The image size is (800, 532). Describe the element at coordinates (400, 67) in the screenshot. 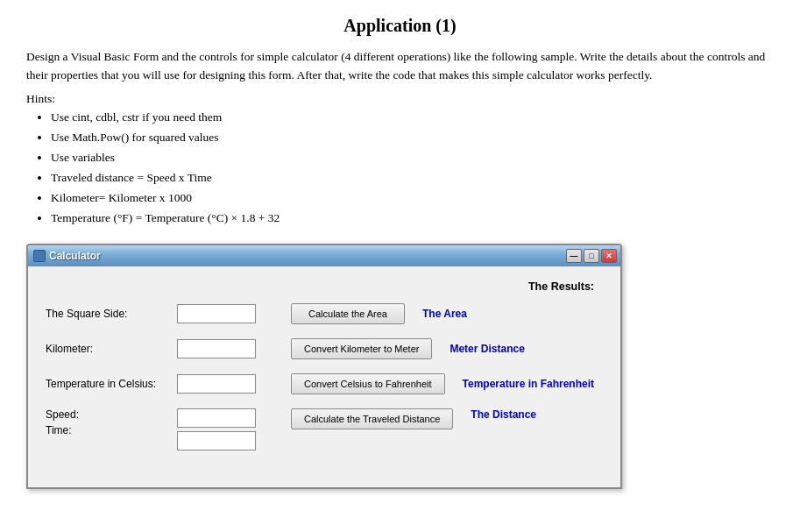

I see `description-text: Design a Visual Basic Form and the contr…` at that location.